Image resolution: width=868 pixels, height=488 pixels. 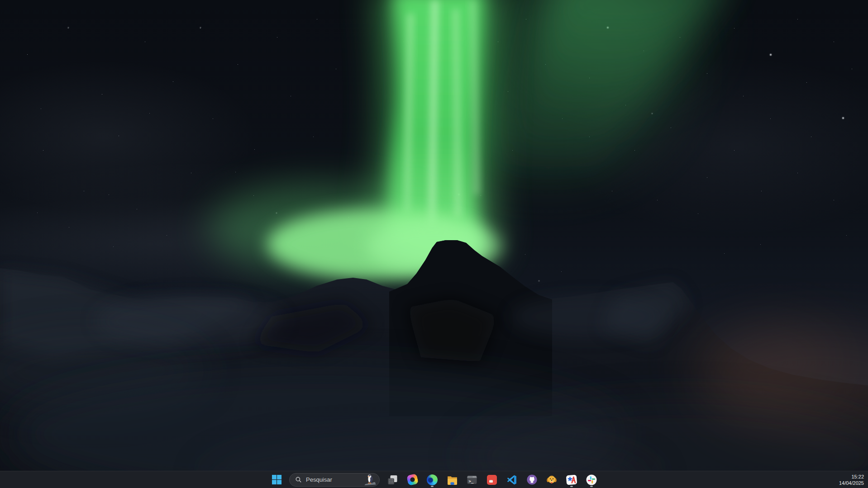 What do you see at coordinates (572, 480) in the screenshot?
I see `star-a-icon` at bounding box center [572, 480].